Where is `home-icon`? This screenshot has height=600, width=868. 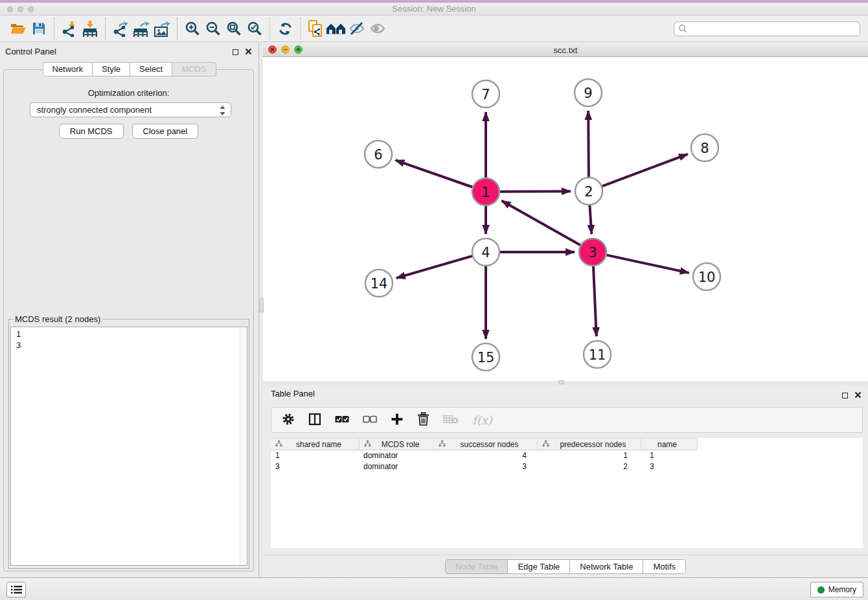
home-icon is located at coordinates (336, 29).